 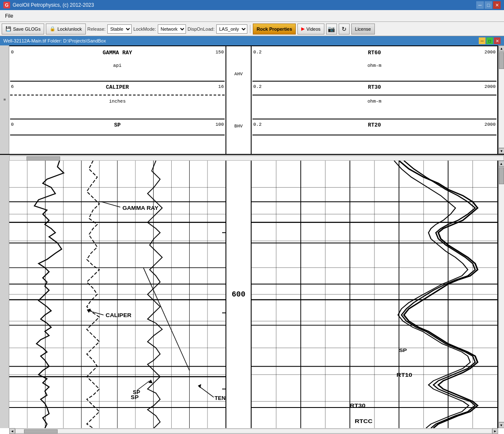 What do you see at coordinates (490, 41) in the screenshot?
I see `subwindow-maximize: □` at bounding box center [490, 41].